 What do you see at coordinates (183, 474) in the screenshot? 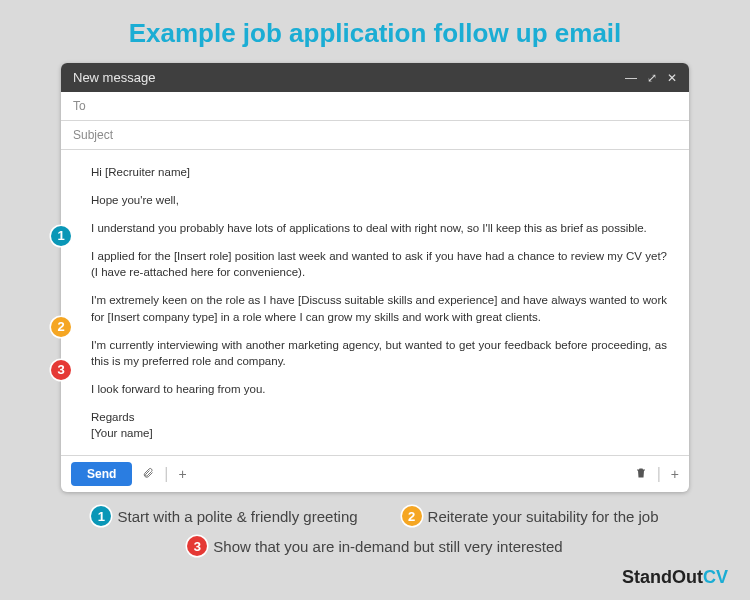
I see `plus-icon-left: +` at bounding box center [183, 474].